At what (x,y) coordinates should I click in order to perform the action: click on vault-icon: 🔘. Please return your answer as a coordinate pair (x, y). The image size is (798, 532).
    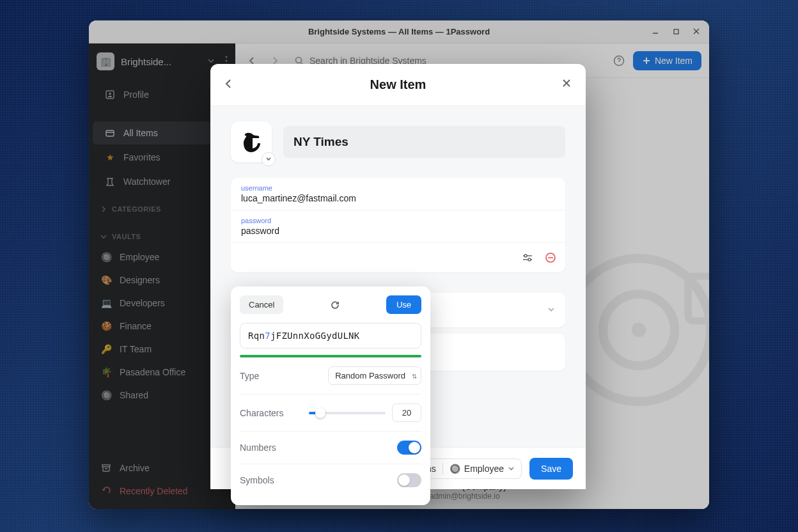
    Looking at the image, I should click on (455, 469).